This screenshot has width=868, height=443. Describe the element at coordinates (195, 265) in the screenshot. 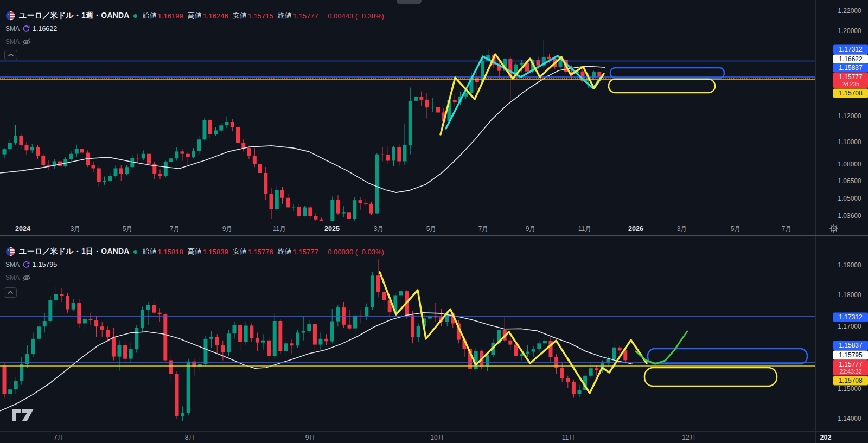

I see `indicator-row-sma1: SMA 1.15795` at that location.